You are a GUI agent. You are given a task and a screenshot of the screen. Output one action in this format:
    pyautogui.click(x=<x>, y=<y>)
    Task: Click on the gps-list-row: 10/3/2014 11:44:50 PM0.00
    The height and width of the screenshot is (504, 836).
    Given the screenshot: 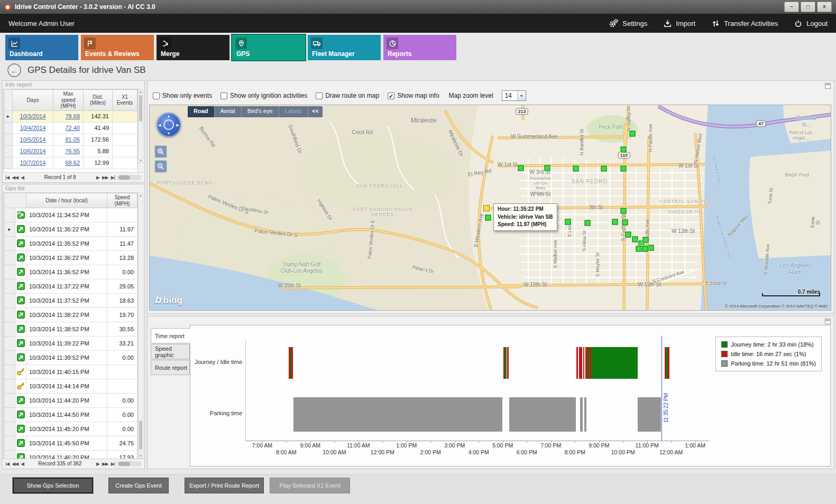 What is the action you would take?
    pyautogui.click(x=71, y=415)
    